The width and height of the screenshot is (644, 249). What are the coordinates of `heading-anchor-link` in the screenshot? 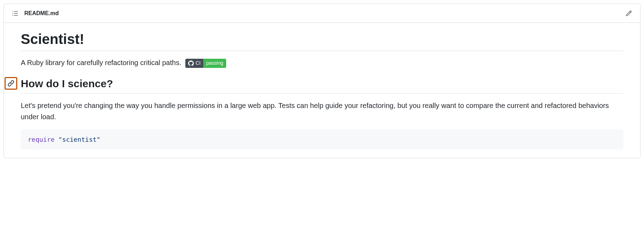 It's located at (11, 83).